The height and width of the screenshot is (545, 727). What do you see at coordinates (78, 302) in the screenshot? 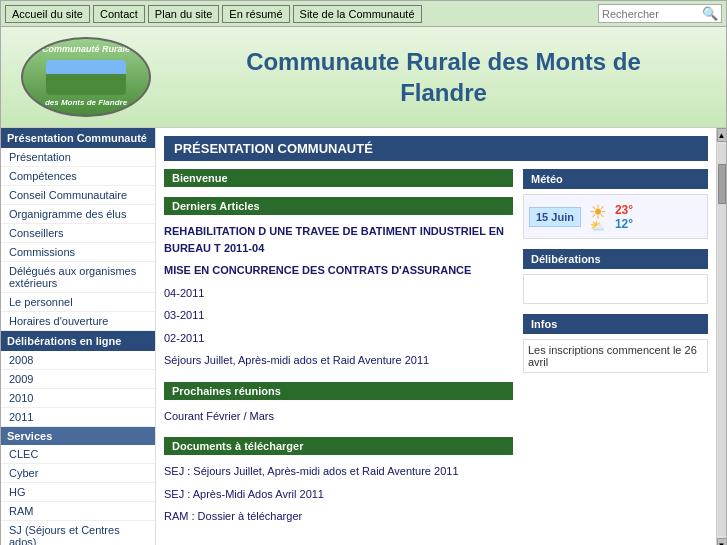
I see `sidebar-item-personnel: Le personnel` at bounding box center [78, 302].